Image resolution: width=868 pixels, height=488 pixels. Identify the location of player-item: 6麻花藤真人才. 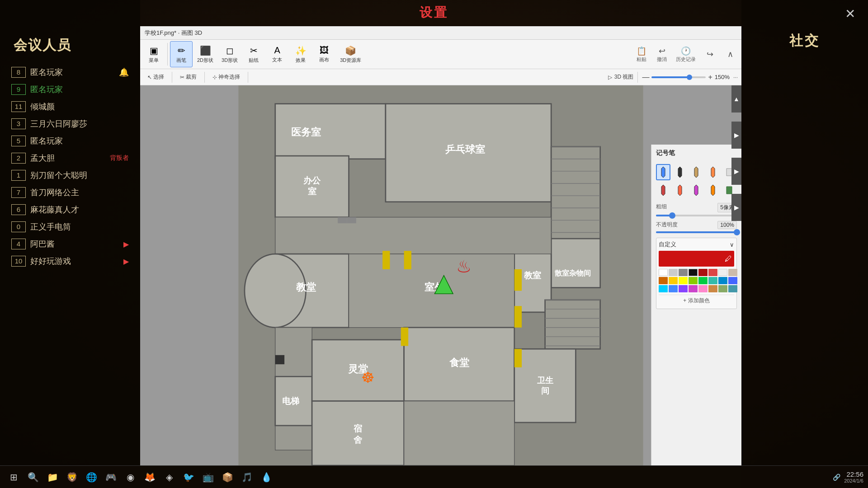
(70, 210).